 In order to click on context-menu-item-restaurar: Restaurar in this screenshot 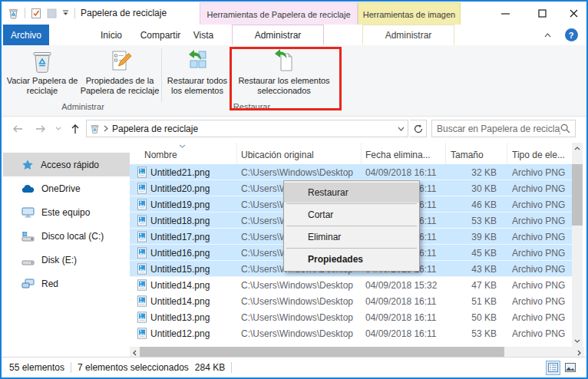, I will do `click(352, 193)`.